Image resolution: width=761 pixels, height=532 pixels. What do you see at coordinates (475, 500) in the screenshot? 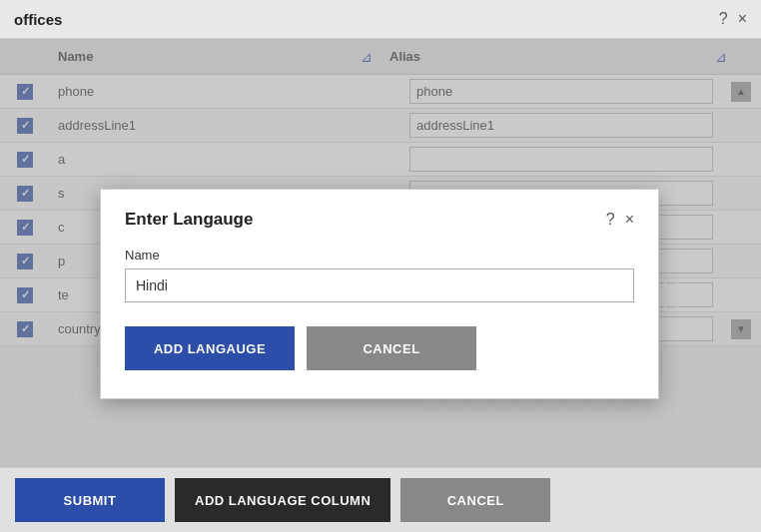
I see `cancel-main-button: CANCEL` at bounding box center [475, 500].